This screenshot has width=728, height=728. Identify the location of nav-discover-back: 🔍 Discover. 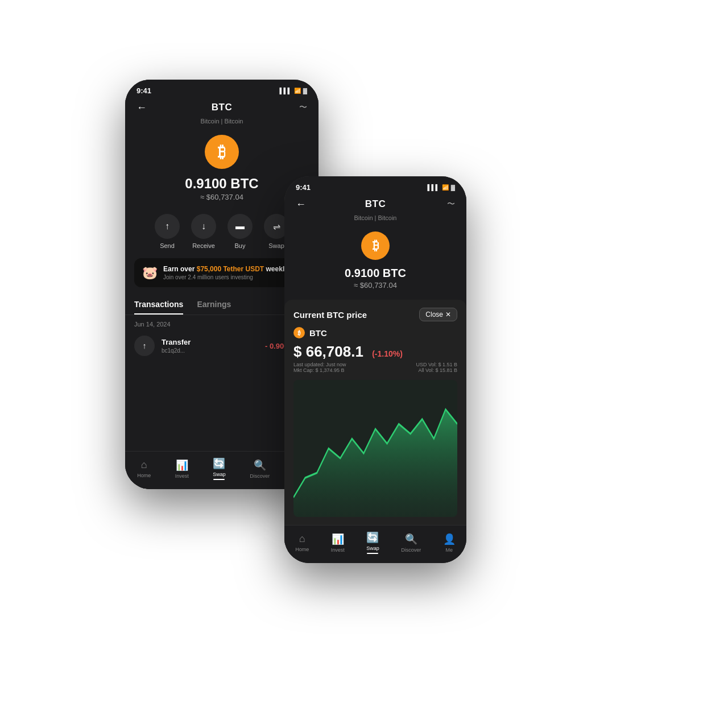
(259, 469).